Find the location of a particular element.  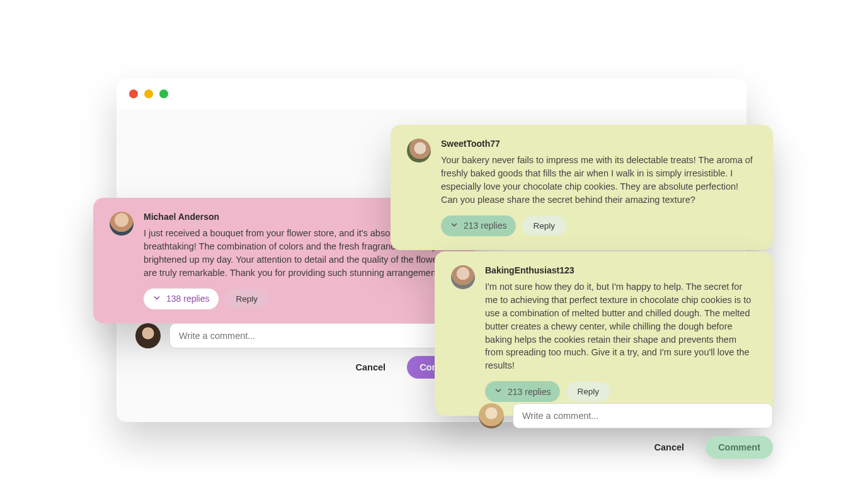

comment-body: I'm not sure how they do it, but I'm hap… is located at coordinates (621, 326).